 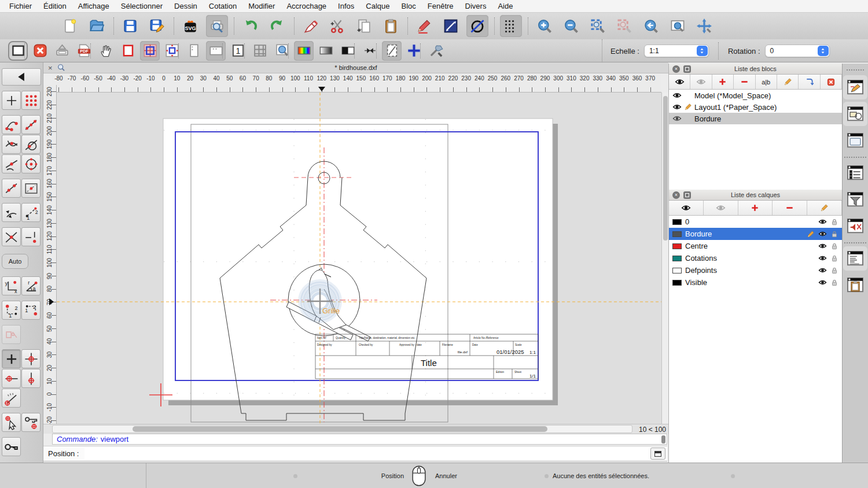 What do you see at coordinates (855, 141) in the screenshot?
I see `dock-library-button` at bounding box center [855, 141].